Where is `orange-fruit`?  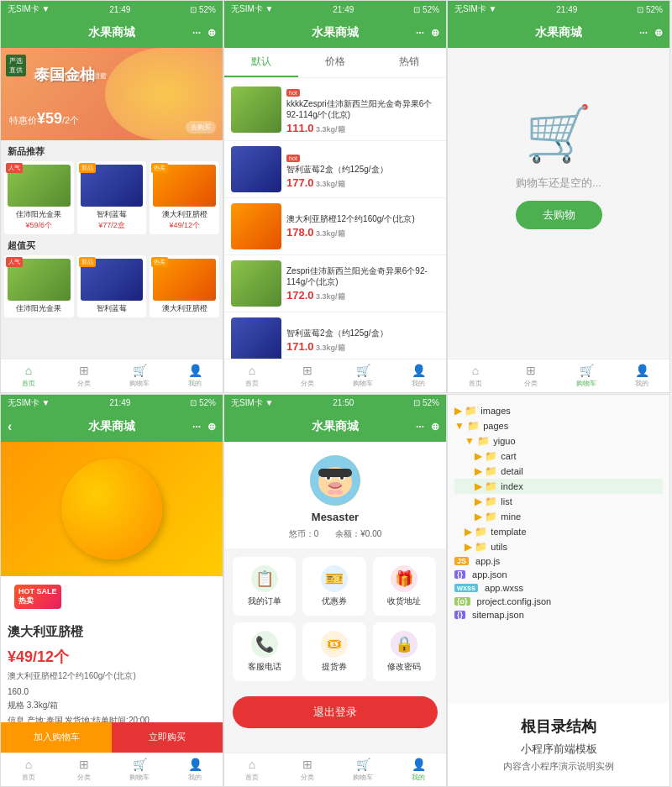 orange-fruit is located at coordinates (112, 509).